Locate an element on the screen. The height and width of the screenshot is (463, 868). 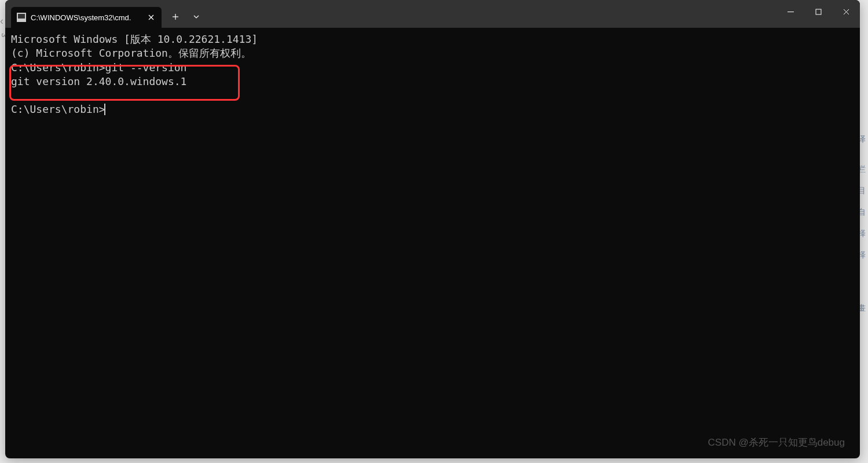
window-titlebar: C:\WINDOWS\system32\cmd. is located at coordinates (433, 14).